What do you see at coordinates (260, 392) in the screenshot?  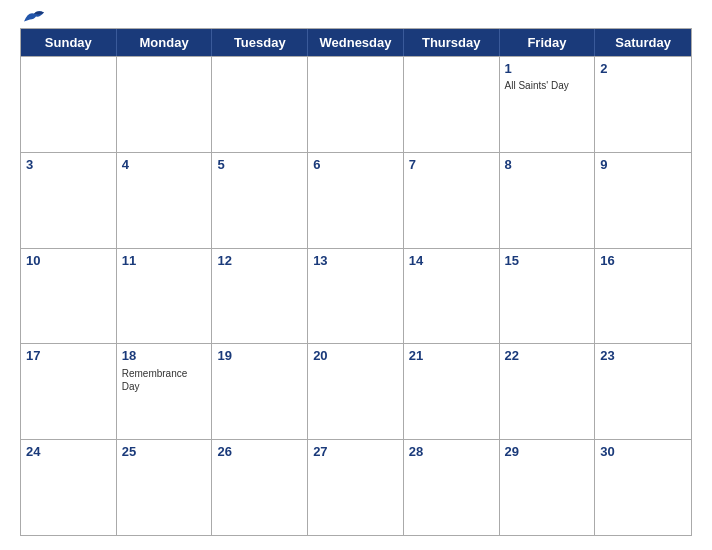 I see `day-cell: 19` at bounding box center [260, 392].